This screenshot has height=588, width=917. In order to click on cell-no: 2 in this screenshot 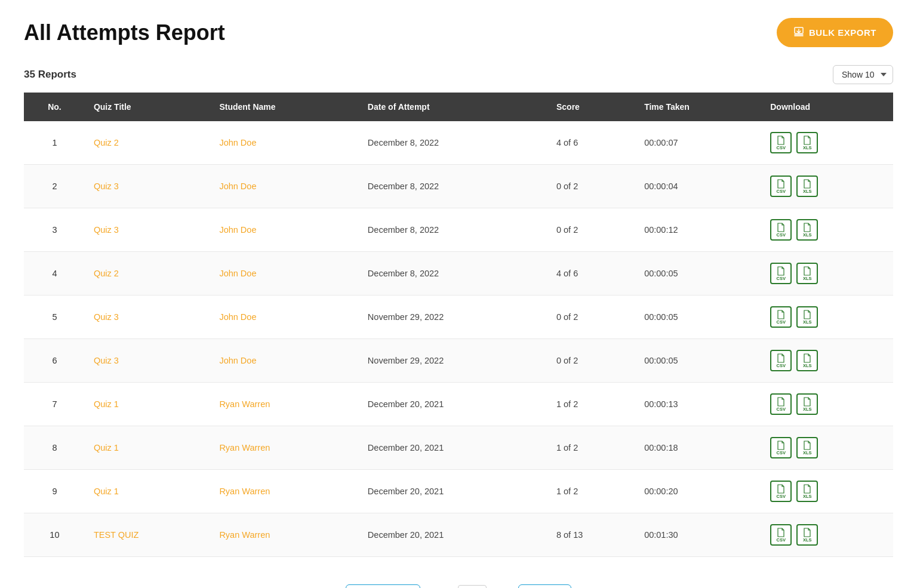, I will do `click(55, 186)`.